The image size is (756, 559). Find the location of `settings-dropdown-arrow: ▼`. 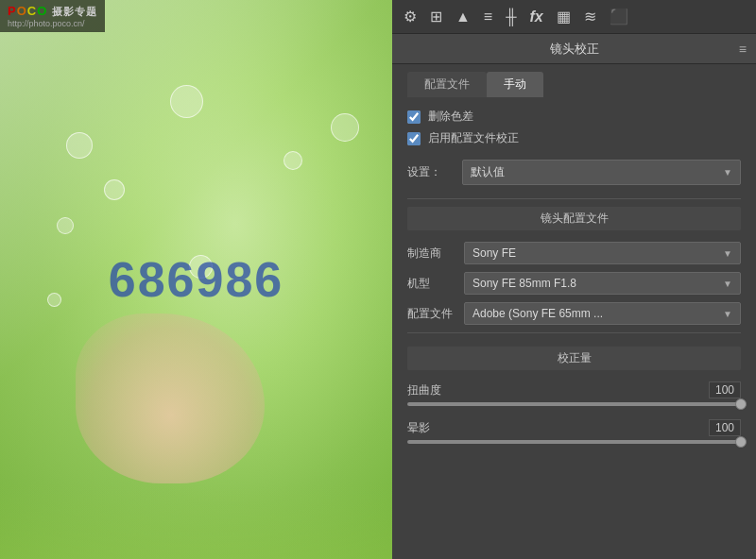

settings-dropdown-arrow: ▼ is located at coordinates (728, 172).